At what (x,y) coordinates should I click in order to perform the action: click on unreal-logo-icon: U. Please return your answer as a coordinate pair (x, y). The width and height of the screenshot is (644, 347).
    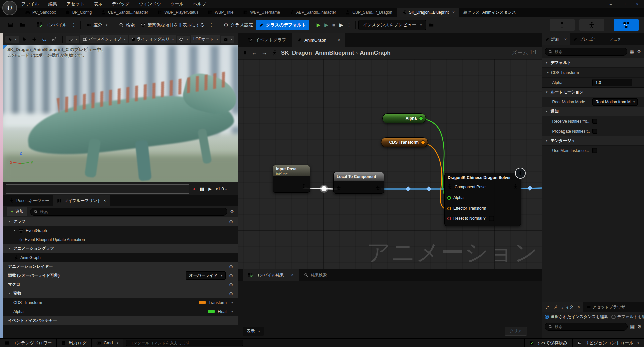
    Looking at the image, I should click on (10, 8).